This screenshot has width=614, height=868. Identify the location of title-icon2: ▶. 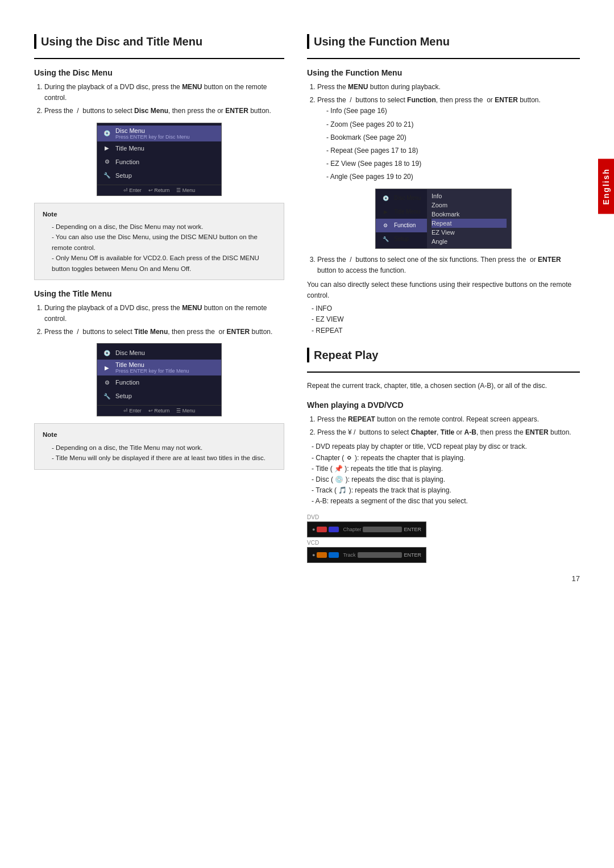
(107, 368).